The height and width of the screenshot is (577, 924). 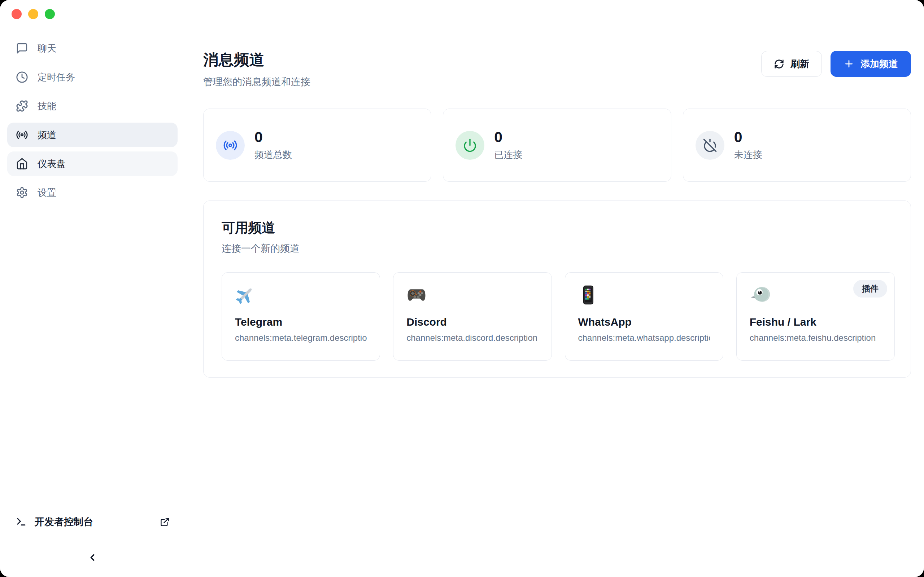 I want to click on channel-description: channels:meta.whatsapp.description, so click(x=644, y=338).